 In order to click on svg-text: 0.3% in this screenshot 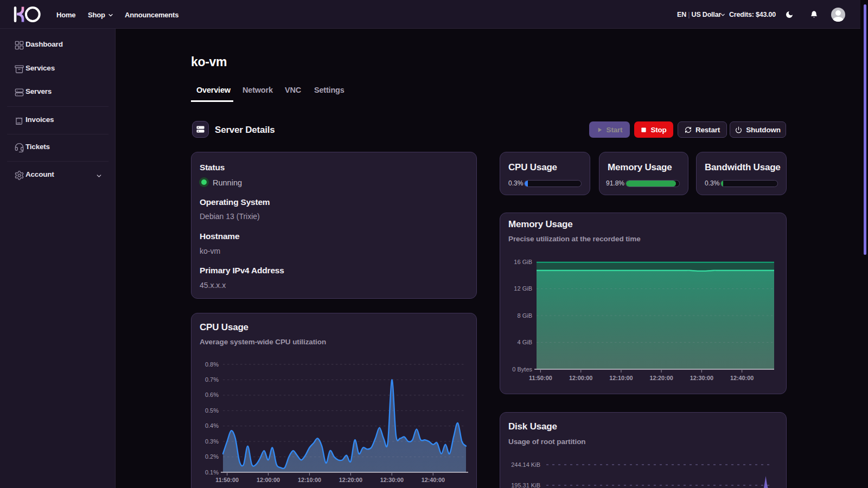, I will do `click(212, 441)`.